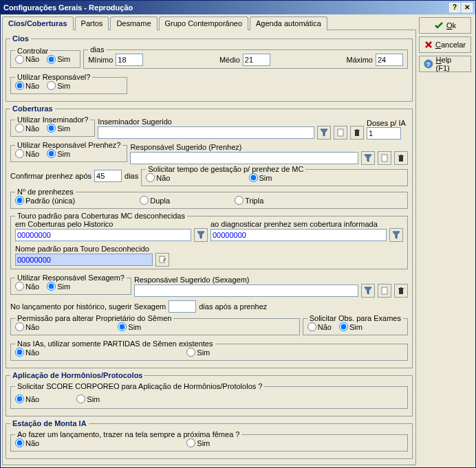 Image resolution: width=476 pixels, height=468 pixels. What do you see at coordinates (38, 23) in the screenshot?
I see `tab-cios-coberturas: Cios/Coberturas` at bounding box center [38, 23].